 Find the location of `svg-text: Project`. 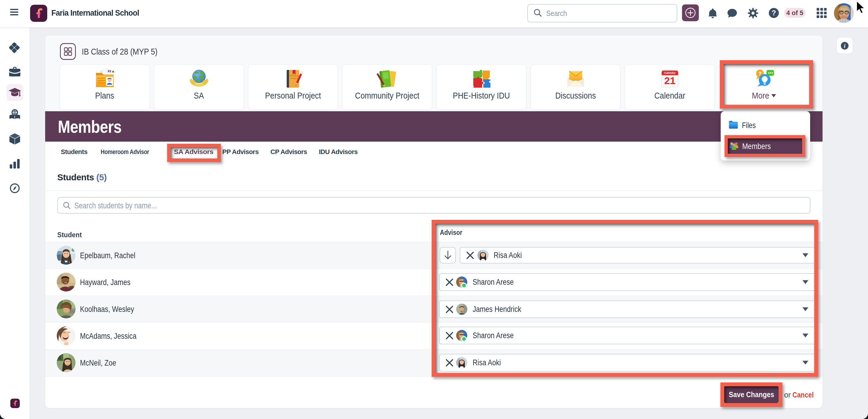

svg-text: Project is located at coordinates (294, 78).